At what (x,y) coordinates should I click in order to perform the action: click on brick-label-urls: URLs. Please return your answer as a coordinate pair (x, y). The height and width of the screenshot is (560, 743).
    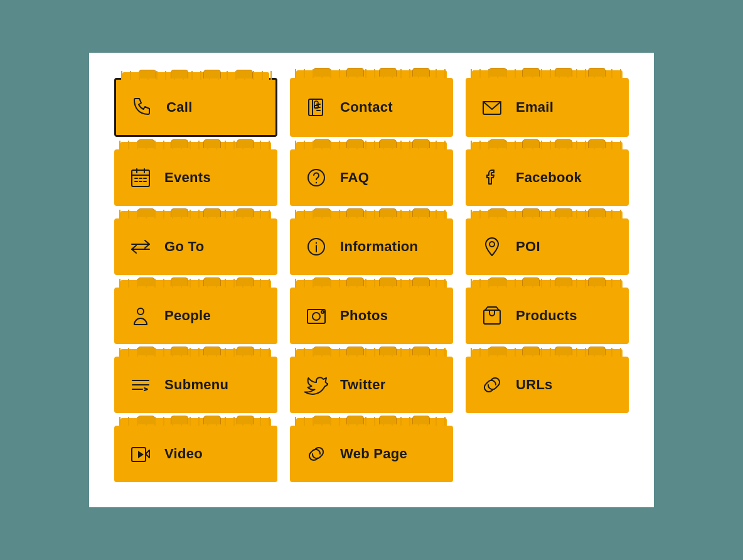
    Looking at the image, I should click on (535, 385).